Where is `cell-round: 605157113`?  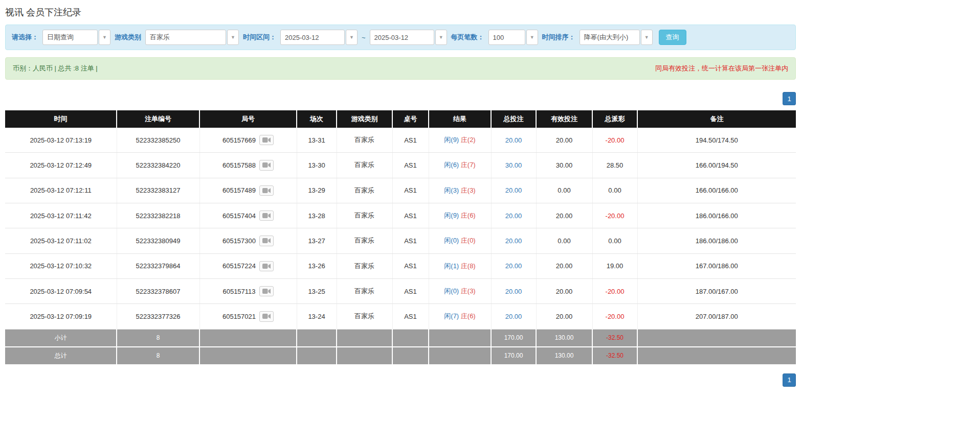
cell-round: 605157113 is located at coordinates (248, 291).